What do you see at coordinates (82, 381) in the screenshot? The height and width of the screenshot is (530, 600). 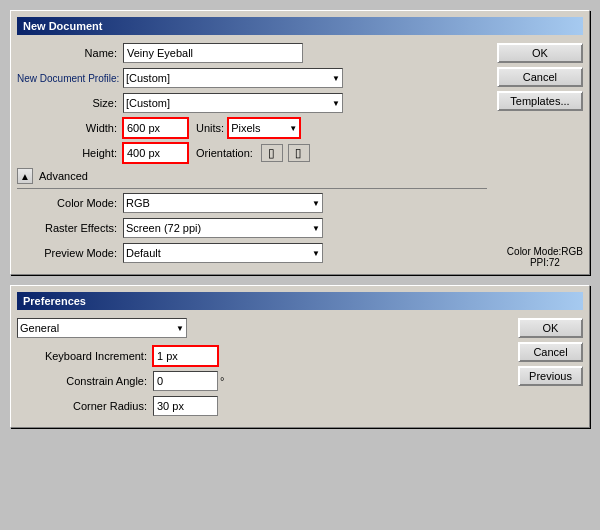 I see `constrain-angle-label: Constrain Angle:` at bounding box center [82, 381].